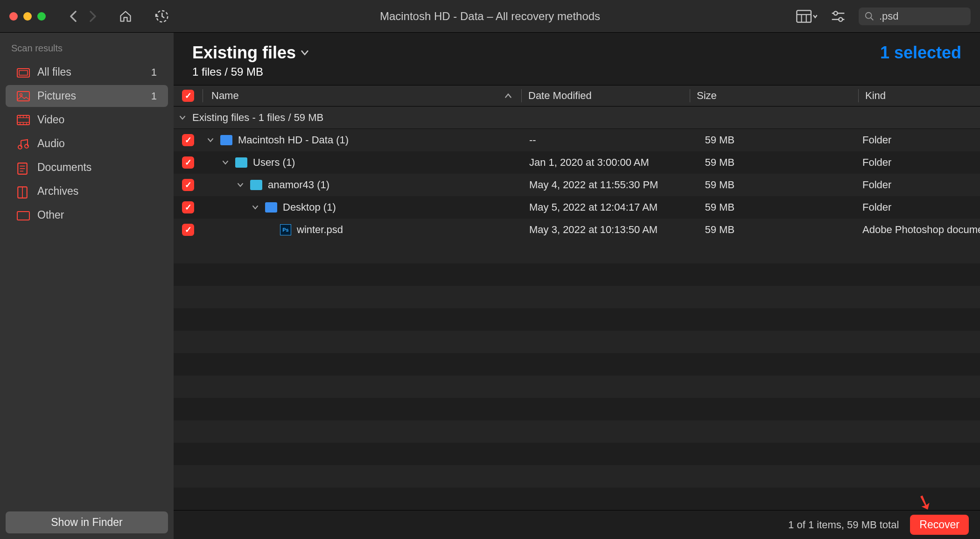  What do you see at coordinates (87, 522) in the screenshot?
I see `show-in-finder-button: Show in Finder` at bounding box center [87, 522].